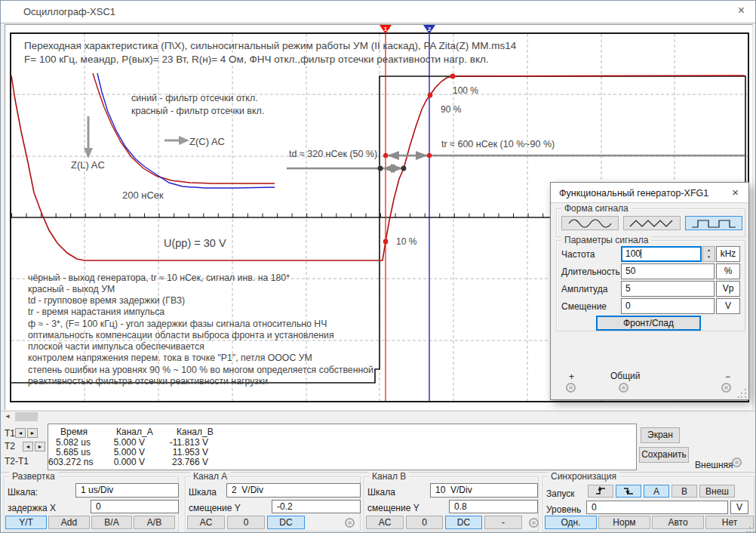 The image size is (756, 533). I want to click on tr-label: tr ≈ 600 нСек (10 %~90 %), so click(498, 144).